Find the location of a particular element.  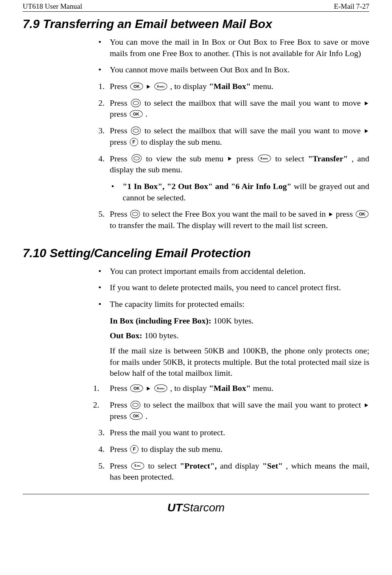

text-fragment: to select the Free Box you want the mail… is located at coordinates (235, 214).